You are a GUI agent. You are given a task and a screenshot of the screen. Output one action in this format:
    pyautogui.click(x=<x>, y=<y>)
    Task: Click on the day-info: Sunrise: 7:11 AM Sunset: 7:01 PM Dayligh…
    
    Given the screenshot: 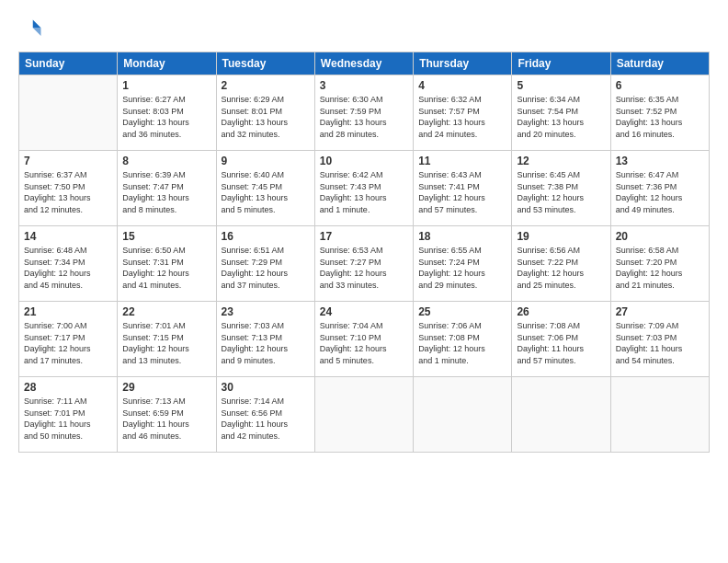 What is the action you would take?
    pyautogui.click(x=68, y=419)
    